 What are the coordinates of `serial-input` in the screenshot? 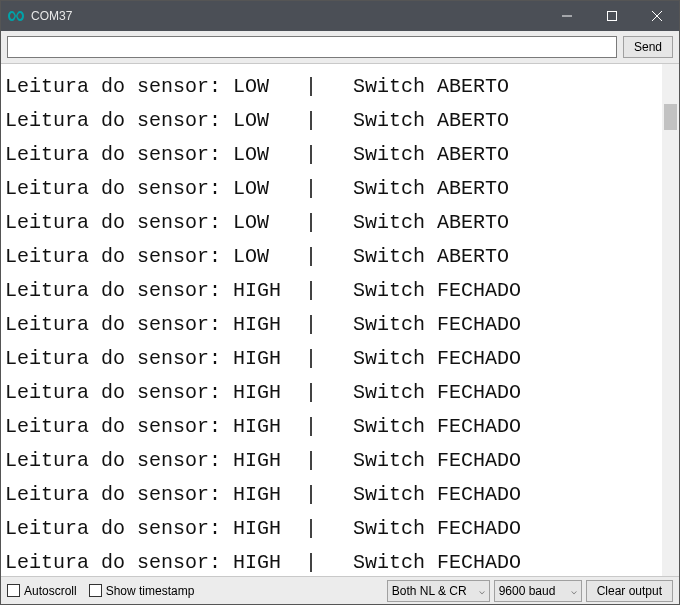 It's located at (312, 47).